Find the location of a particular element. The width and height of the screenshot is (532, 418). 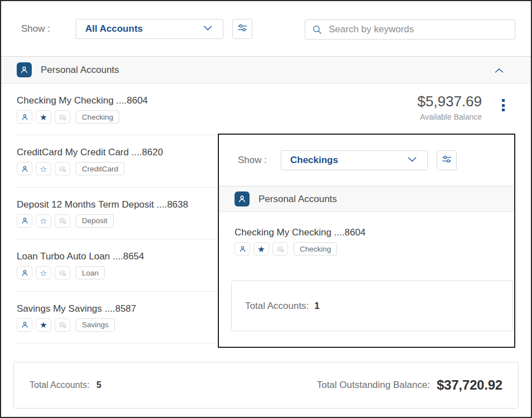

search-input is located at coordinates (410, 29).